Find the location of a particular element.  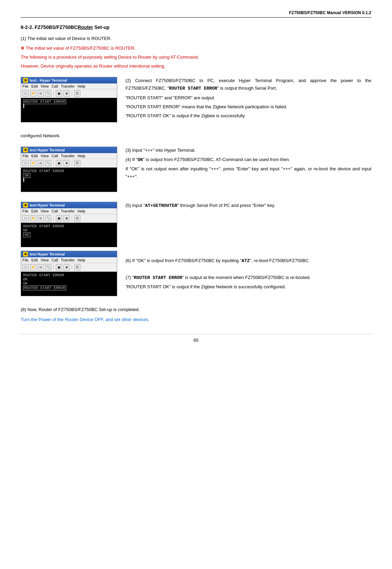

menu-call: Call is located at coordinates (54, 86).